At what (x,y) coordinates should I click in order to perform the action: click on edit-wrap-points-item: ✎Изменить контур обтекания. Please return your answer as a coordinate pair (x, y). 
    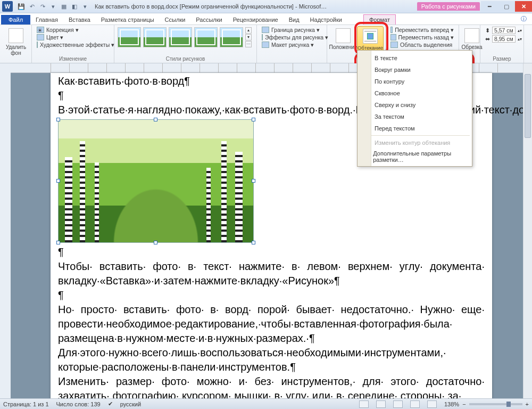
    Looking at the image, I should click on (415, 143).